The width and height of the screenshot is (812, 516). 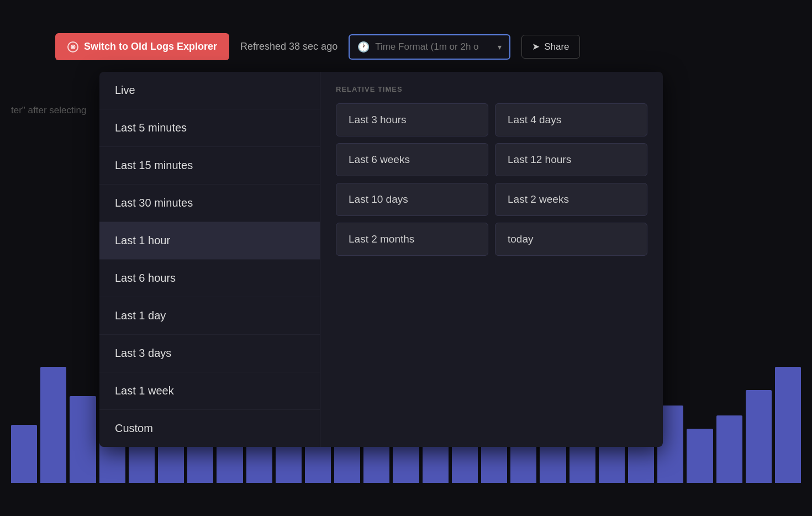 What do you see at coordinates (571, 199) in the screenshot?
I see `time-chip: Last 2 weeks` at bounding box center [571, 199].